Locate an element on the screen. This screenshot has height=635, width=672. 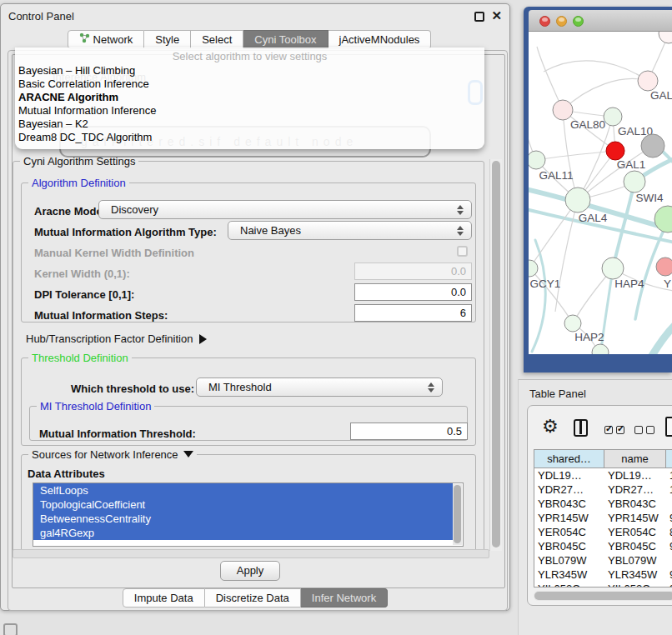
expander-expanded-icon is located at coordinates (188, 454).